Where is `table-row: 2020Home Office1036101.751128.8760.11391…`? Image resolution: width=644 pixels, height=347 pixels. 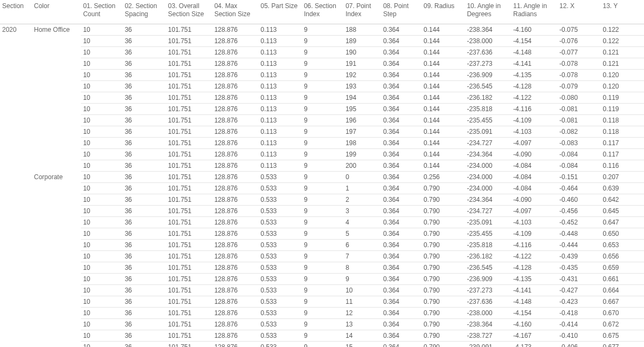
table-row: 2020Home Office1036101.751128.8760.11391… is located at coordinates (322, 30).